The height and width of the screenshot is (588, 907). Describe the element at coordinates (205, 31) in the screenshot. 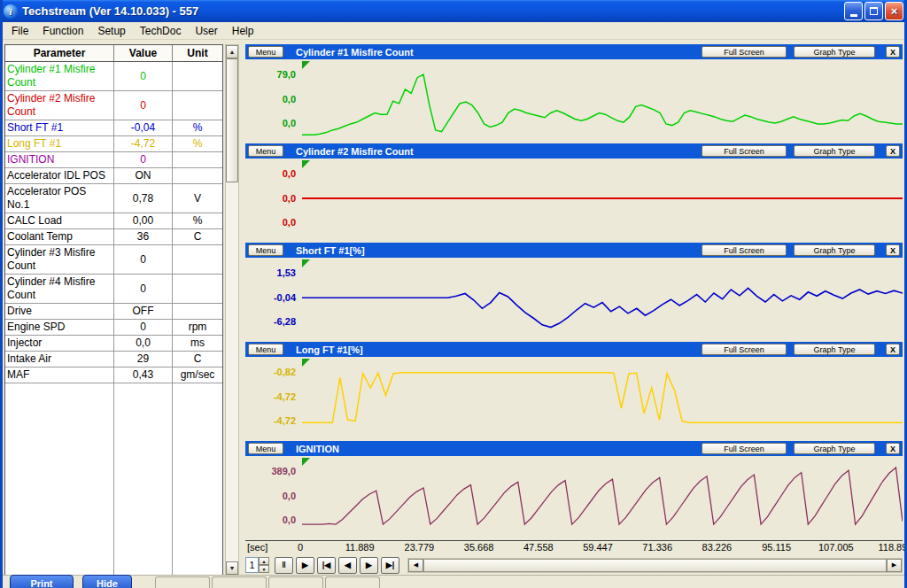

I see `menu-item-user: User` at that location.